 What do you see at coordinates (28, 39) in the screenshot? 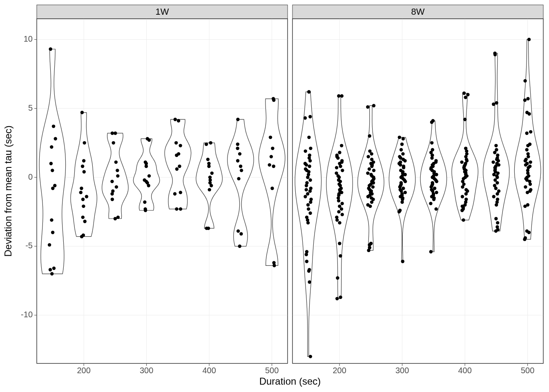
I see `y-tick-label: 10` at bounding box center [28, 39].